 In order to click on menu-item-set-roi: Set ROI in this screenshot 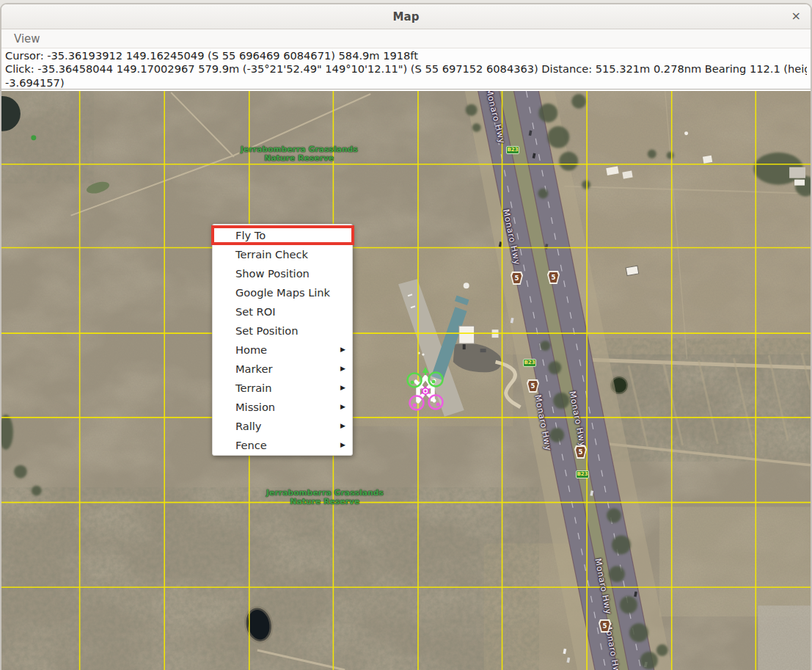, I will do `click(282, 311)`.